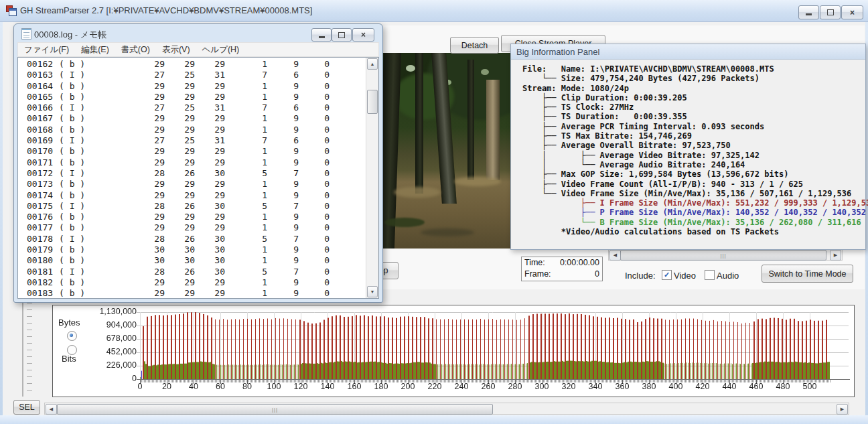  I want to click on notepad-titlebar: 00008.log - メモ帳 ×, so click(198, 33).